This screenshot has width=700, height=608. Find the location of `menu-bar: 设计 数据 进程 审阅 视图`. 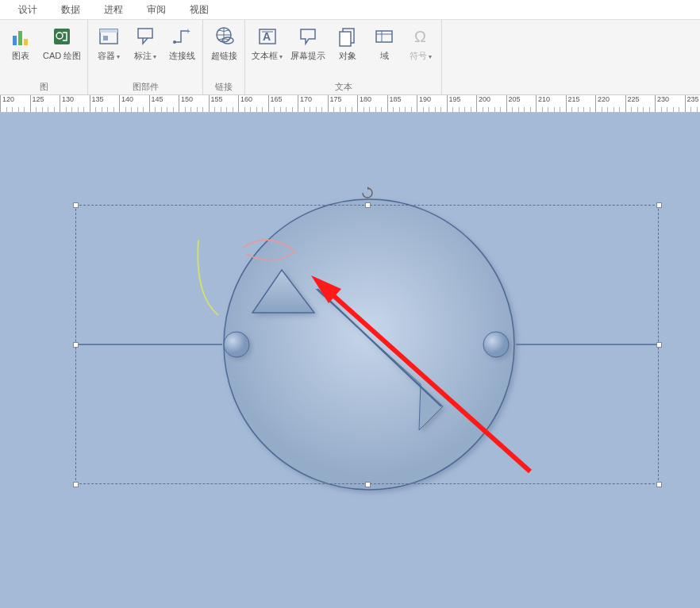

menu-bar: 设计 数据 进程 审阅 视图 is located at coordinates (350, 10).